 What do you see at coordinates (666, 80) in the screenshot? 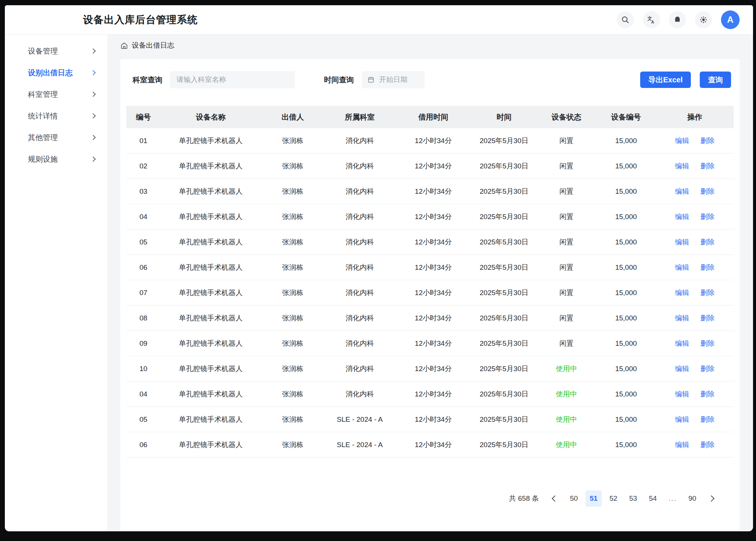
I see `export-excel-button: 导出Excel` at bounding box center [666, 80].